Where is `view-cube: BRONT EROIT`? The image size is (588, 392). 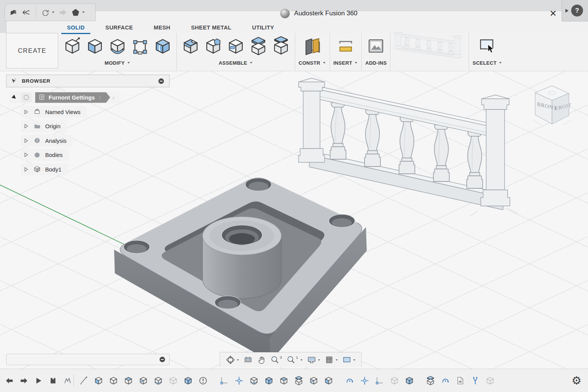
view-cube: BRONT EROIT is located at coordinates (552, 105).